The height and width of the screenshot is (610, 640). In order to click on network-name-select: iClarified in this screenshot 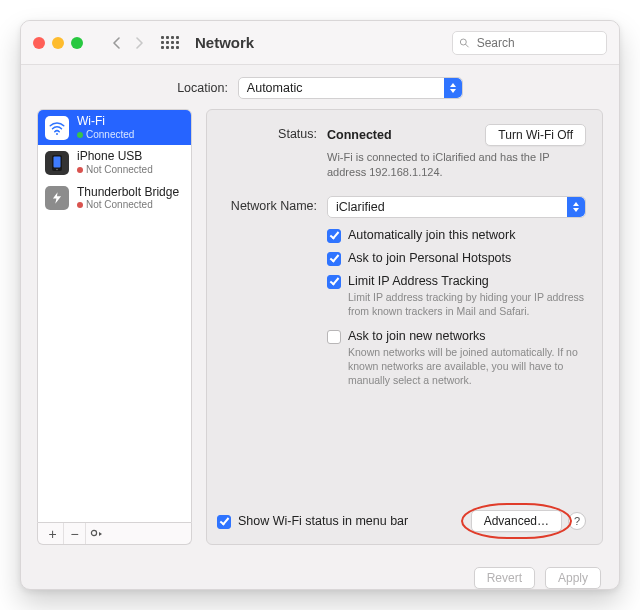, I will do `click(456, 207)`.